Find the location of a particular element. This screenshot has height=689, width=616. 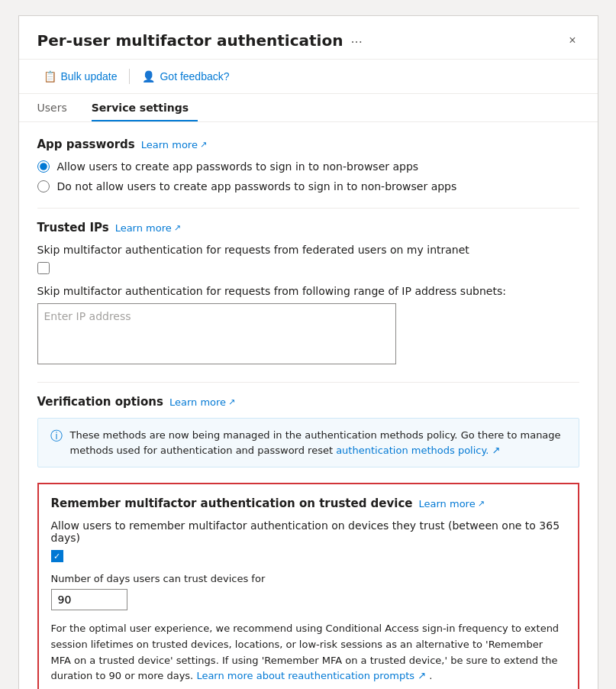

disallow-app-passwords-label: Do not allow users to create app passwor… is located at coordinates (257, 186).